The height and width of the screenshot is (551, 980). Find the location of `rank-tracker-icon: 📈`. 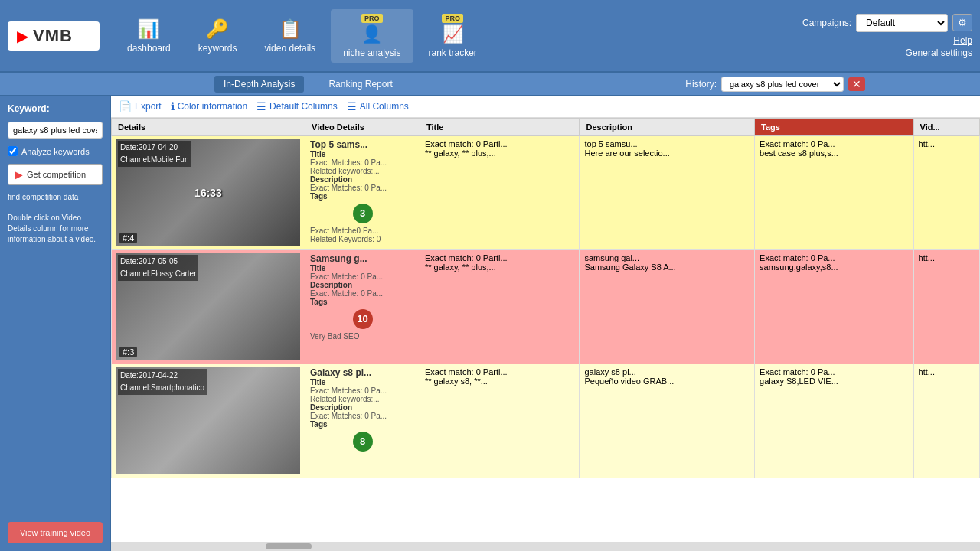

rank-tracker-icon: 📈 is located at coordinates (453, 34).